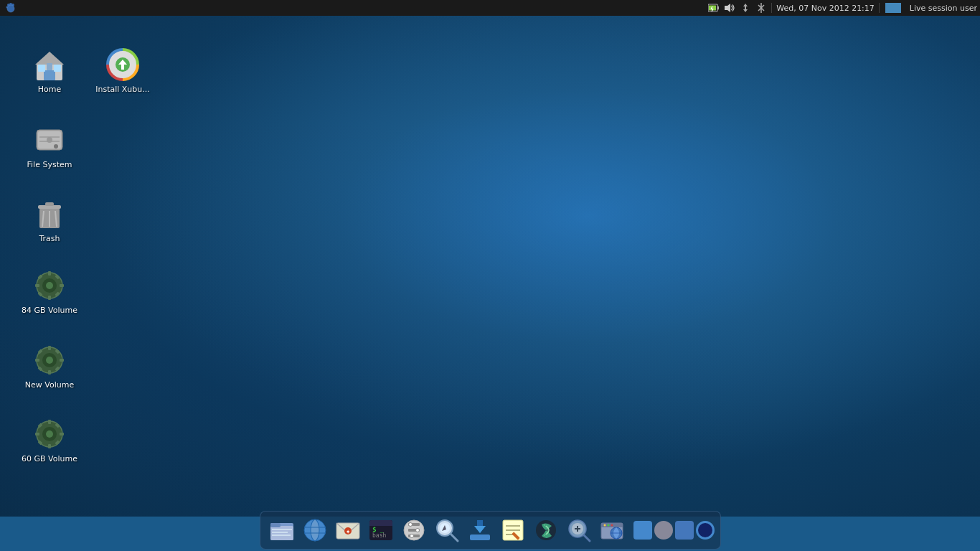 The width and height of the screenshot is (980, 551). I want to click on battery-icon, so click(714, 8).